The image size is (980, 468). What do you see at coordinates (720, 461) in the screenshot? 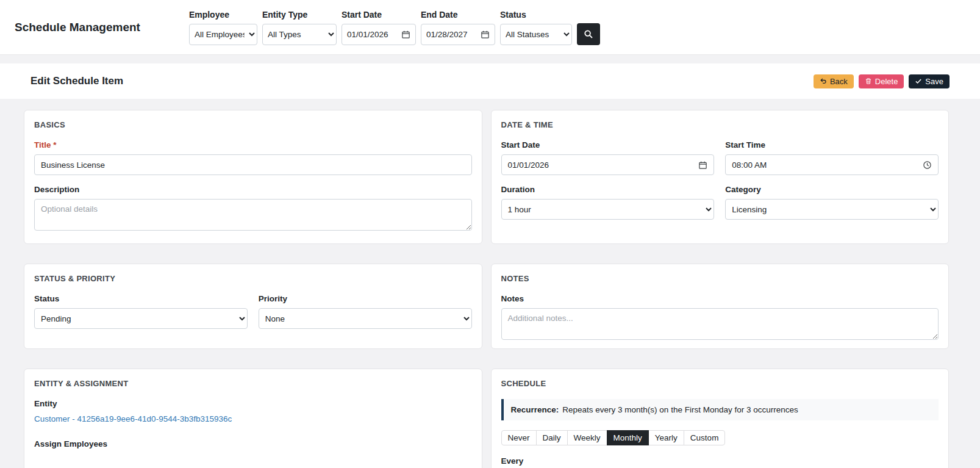
I see `every-label: Every` at bounding box center [720, 461].